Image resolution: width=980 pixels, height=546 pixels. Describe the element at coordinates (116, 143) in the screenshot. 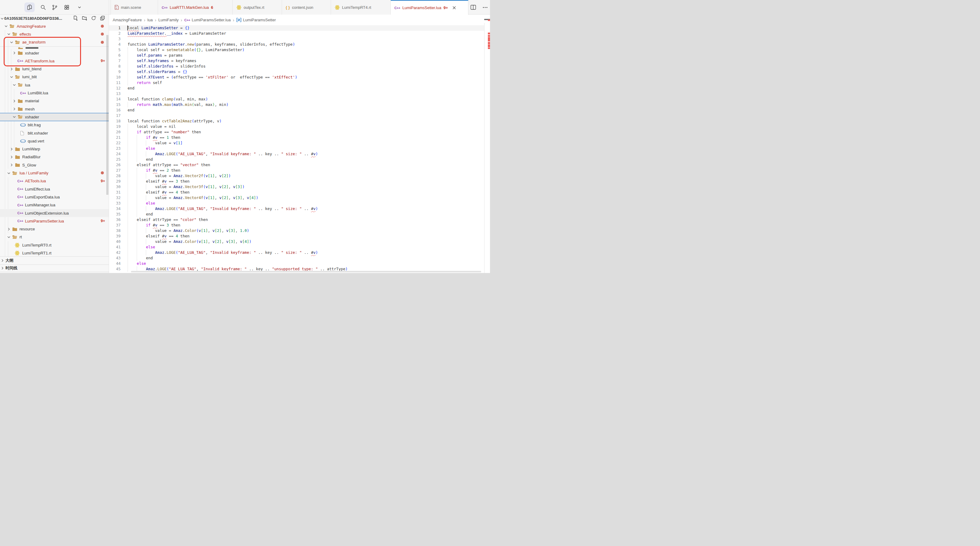

I see `line-number: 22` at that location.